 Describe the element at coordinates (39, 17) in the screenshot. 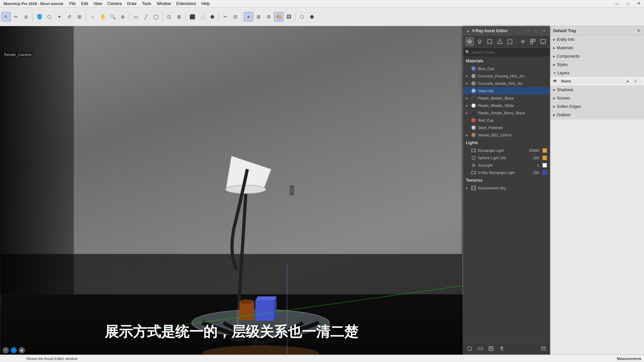

I see `paint-tool: 🪣` at that location.